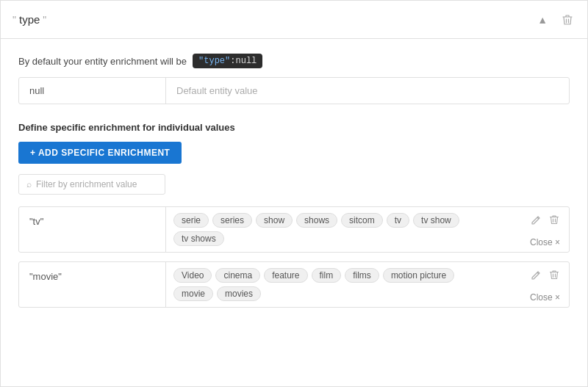 This screenshot has width=588, height=387. Describe the element at coordinates (555, 20) in the screenshot. I see `header-actions: ▲` at that location.